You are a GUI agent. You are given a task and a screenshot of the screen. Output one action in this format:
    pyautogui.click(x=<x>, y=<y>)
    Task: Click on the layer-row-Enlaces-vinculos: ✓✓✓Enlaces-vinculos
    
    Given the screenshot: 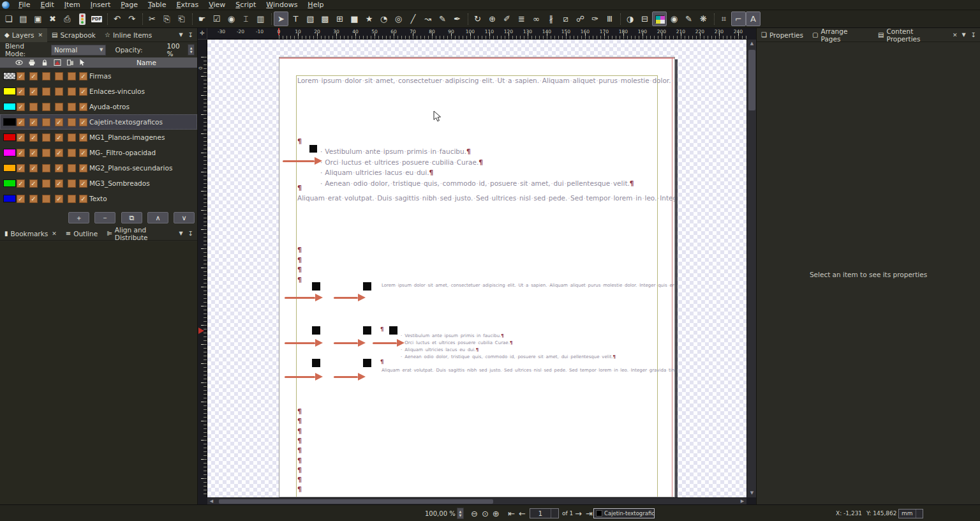 What is the action you would take?
    pyautogui.click(x=98, y=91)
    